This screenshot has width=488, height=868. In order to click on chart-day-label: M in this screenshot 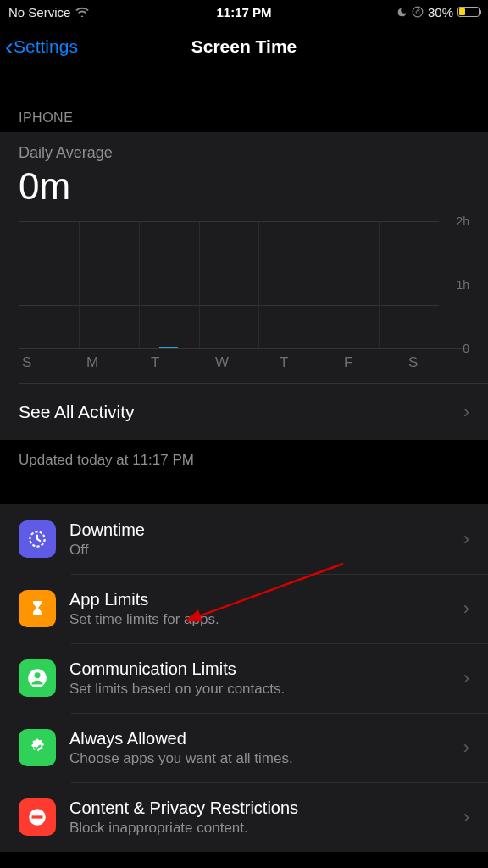, I will do `click(115, 366)`.